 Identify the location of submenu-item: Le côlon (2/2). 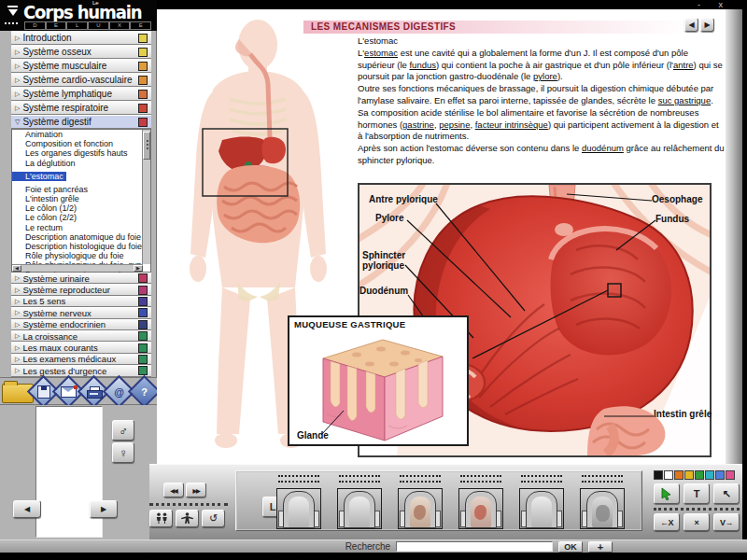
(78, 217).